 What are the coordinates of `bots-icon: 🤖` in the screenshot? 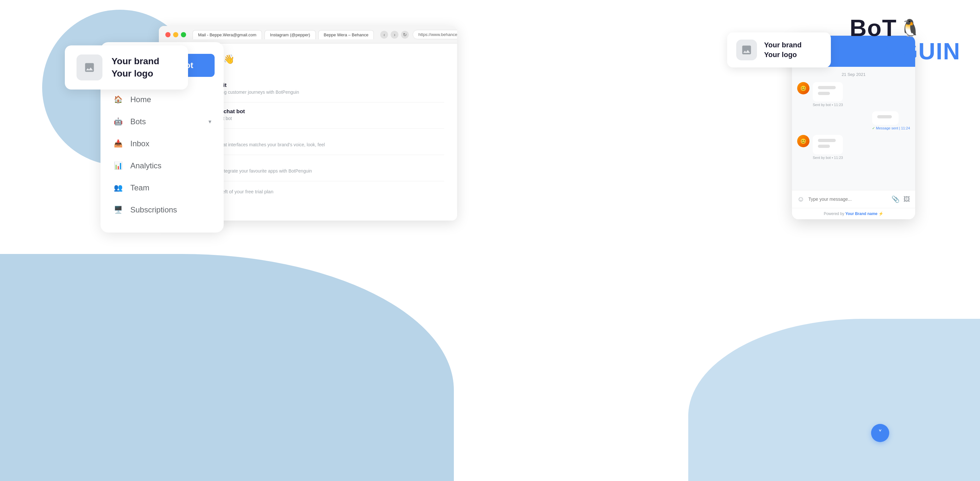 It's located at (118, 122).